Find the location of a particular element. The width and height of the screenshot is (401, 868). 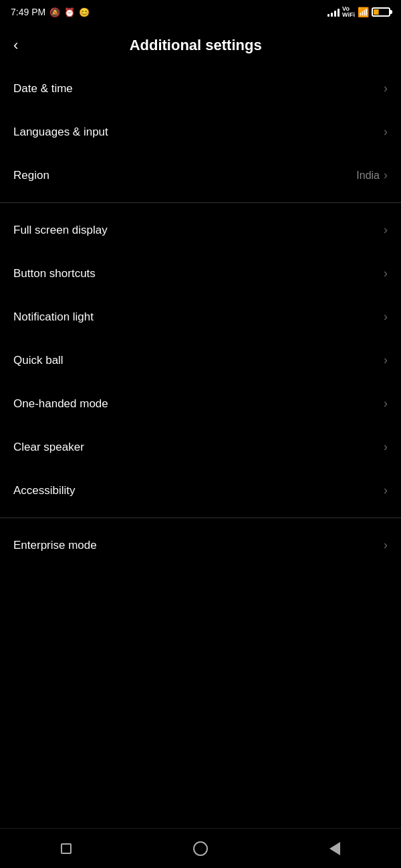

button-shortcuts-right: › is located at coordinates (386, 274).